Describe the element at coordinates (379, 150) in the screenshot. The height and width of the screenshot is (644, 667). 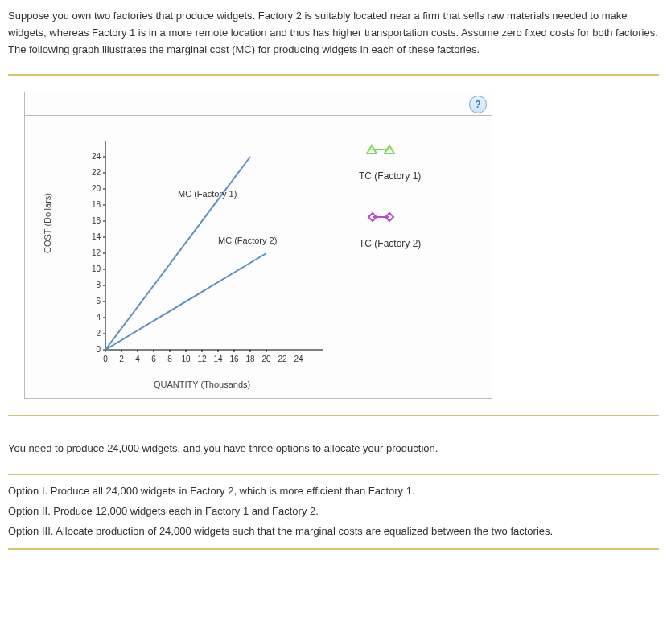
I see `triangle-icon` at that location.